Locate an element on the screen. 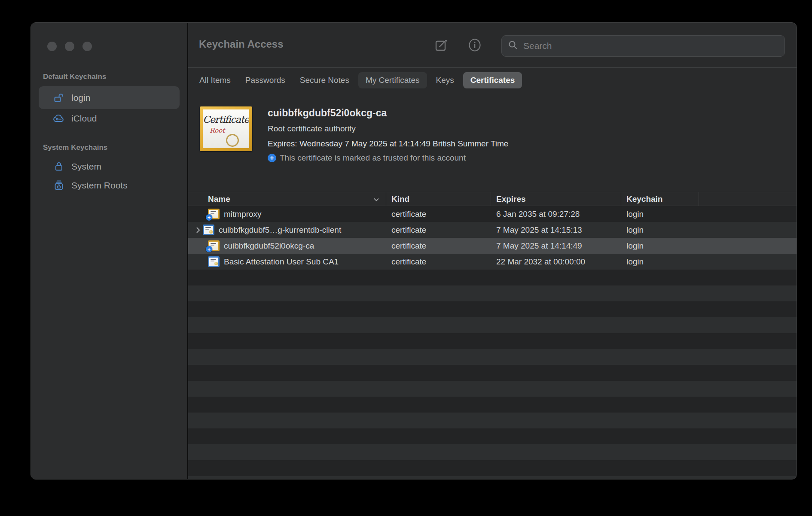 This screenshot has width=812, height=516. table-header: NameKindExpiresKeychain is located at coordinates (492, 199).